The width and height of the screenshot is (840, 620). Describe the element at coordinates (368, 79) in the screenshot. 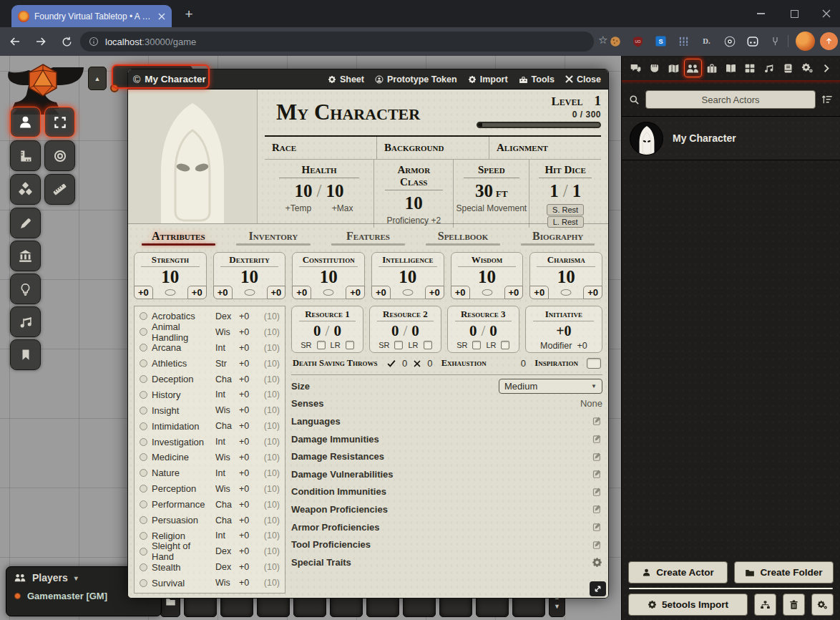

I see `window-header: © My Character Sheet Prototype Token Imp…` at that location.